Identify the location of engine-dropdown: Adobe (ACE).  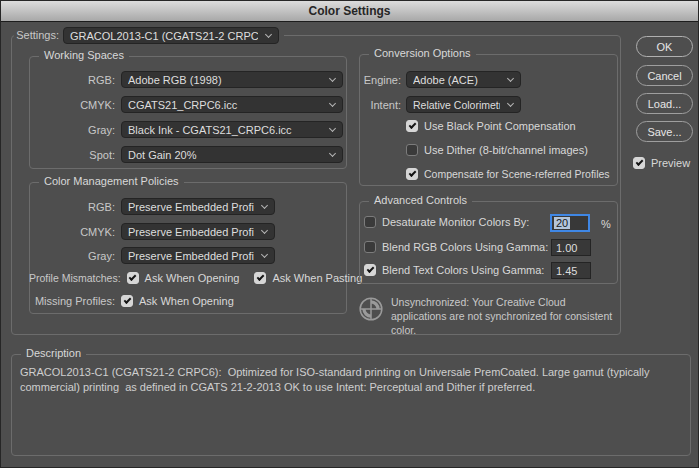
(464, 80).